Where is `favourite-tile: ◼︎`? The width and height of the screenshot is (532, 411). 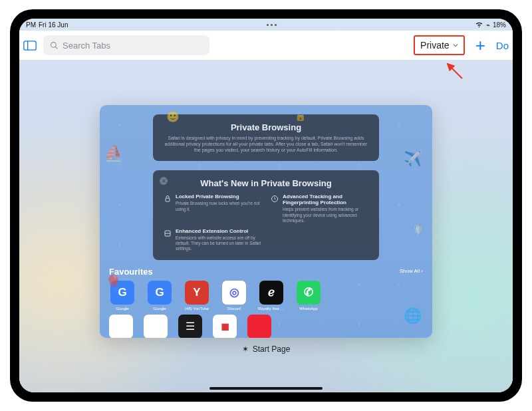 favourite-tile: ◼︎ is located at coordinates (225, 326).